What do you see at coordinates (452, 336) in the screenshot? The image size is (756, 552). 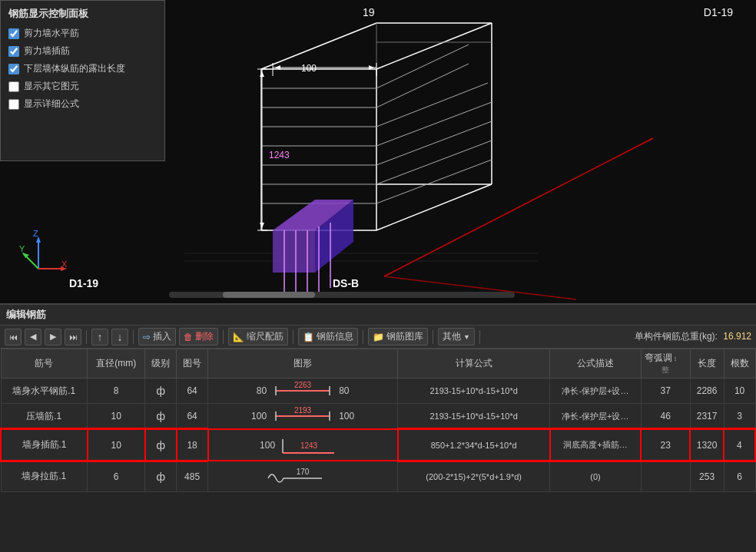 I see `other-label: 其他` at bounding box center [452, 336].